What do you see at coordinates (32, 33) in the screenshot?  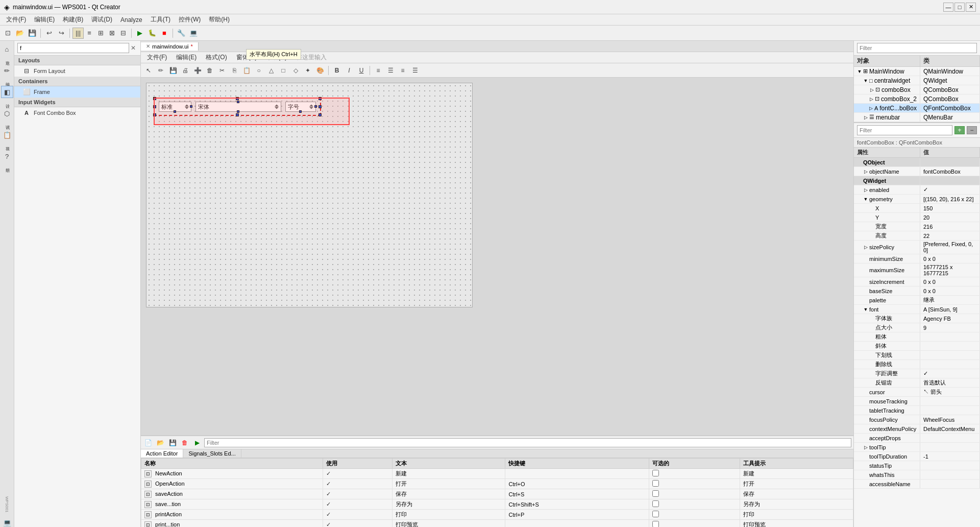 I see `save-btn: 💾` at bounding box center [32, 33].